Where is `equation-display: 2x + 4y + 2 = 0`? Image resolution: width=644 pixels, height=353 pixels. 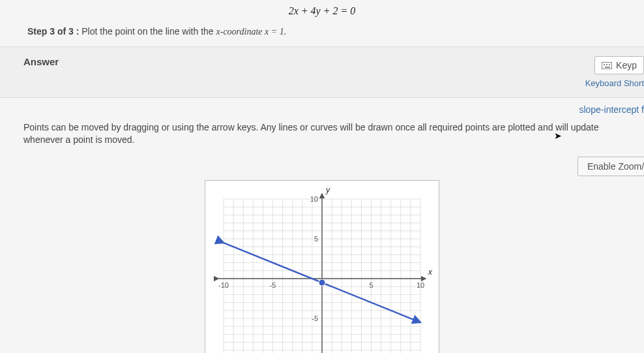
equation-display: 2x + 4y + 2 = 0 is located at coordinates (322, 11).